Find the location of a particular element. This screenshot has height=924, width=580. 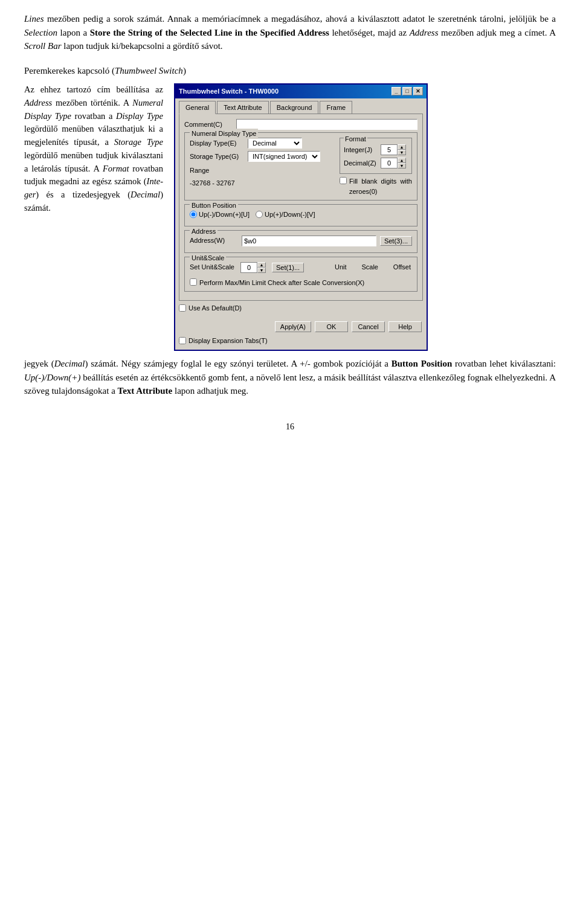

decimal-up-btn: ▲ is located at coordinates (402, 161).